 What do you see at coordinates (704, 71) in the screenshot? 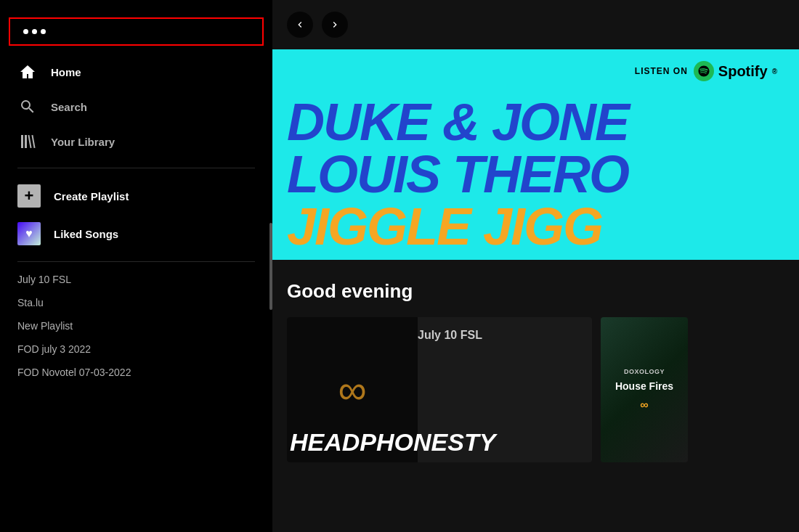
I see `spotify-circle-icon` at bounding box center [704, 71].